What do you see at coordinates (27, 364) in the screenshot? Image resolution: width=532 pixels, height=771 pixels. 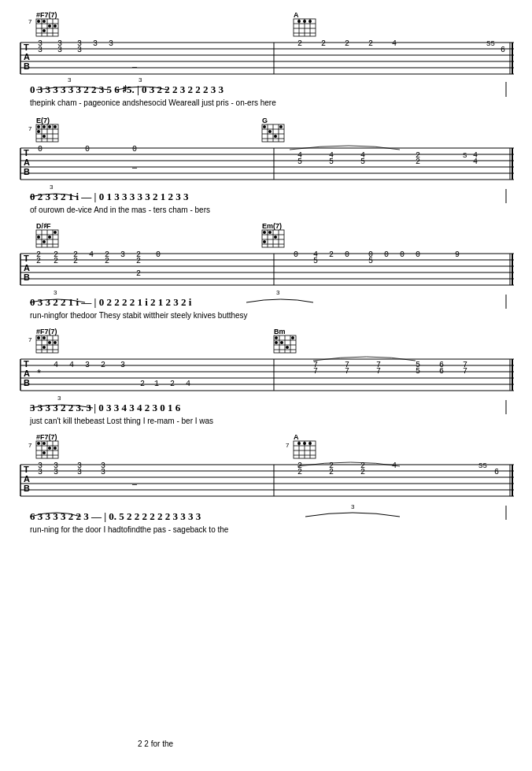 I see `tab-label-t4: T` at bounding box center [27, 364].